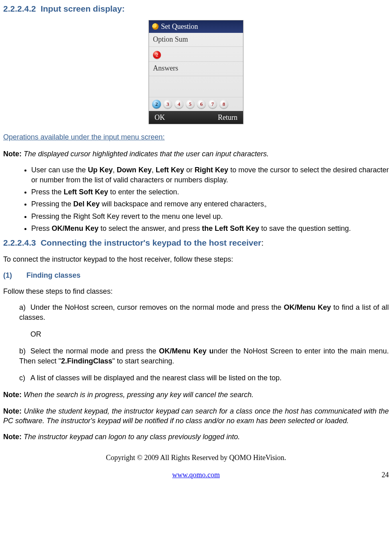  Describe the element at coordinates (143, 361) in the screenshot. I see `text: " to start searching.` at that location.